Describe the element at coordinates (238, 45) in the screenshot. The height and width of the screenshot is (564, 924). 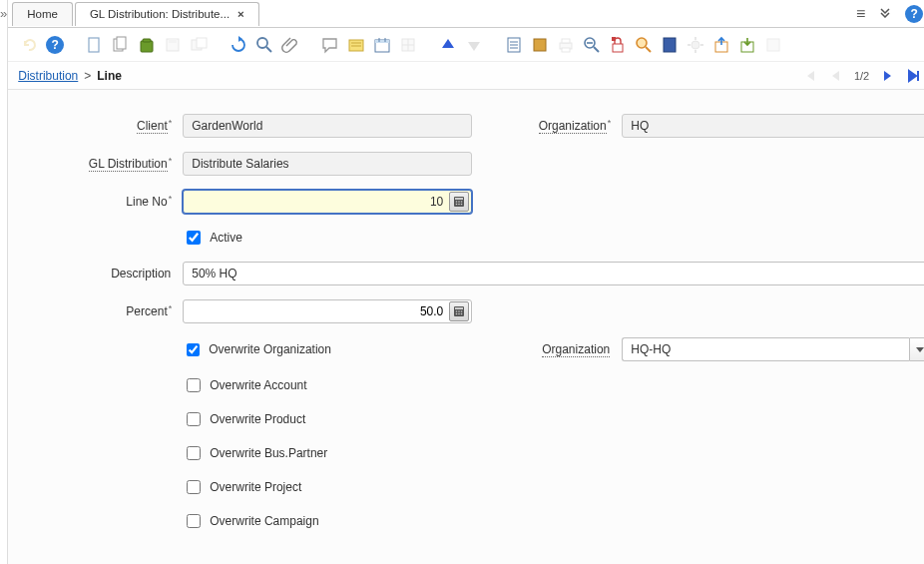
I see `refresh-icon` at that location.